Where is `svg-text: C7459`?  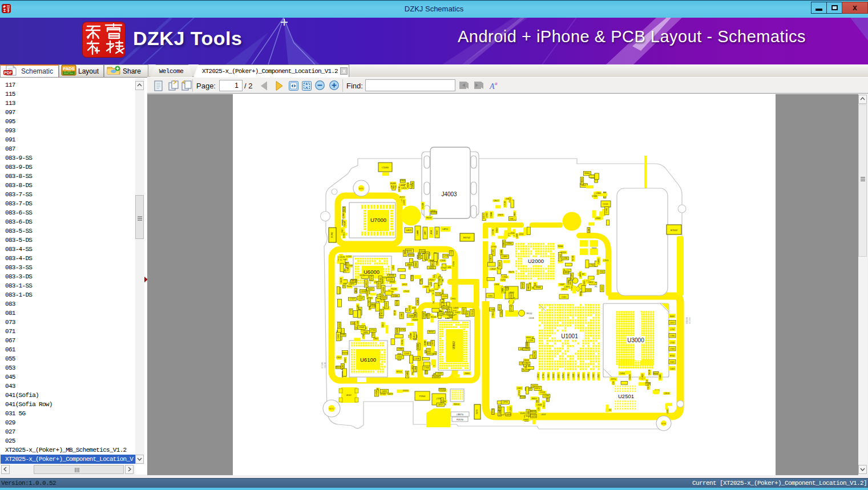
svg-text: C7459 is located at coordinates (560, 257).